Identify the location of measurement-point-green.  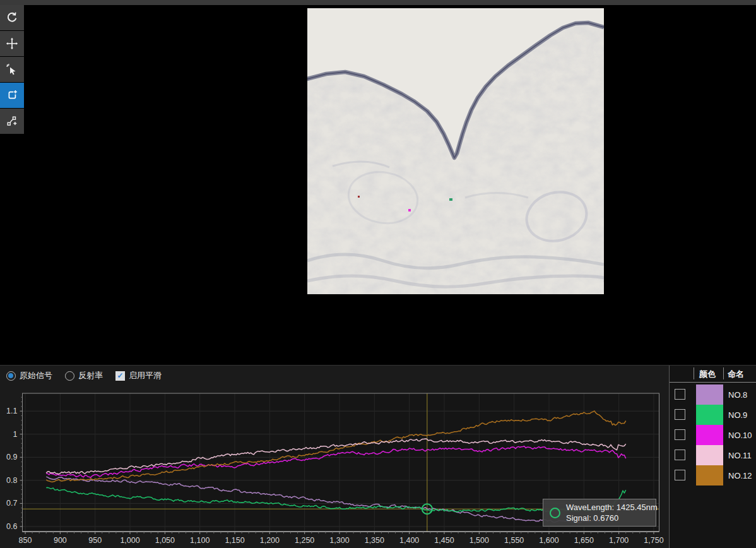
(451, 200).